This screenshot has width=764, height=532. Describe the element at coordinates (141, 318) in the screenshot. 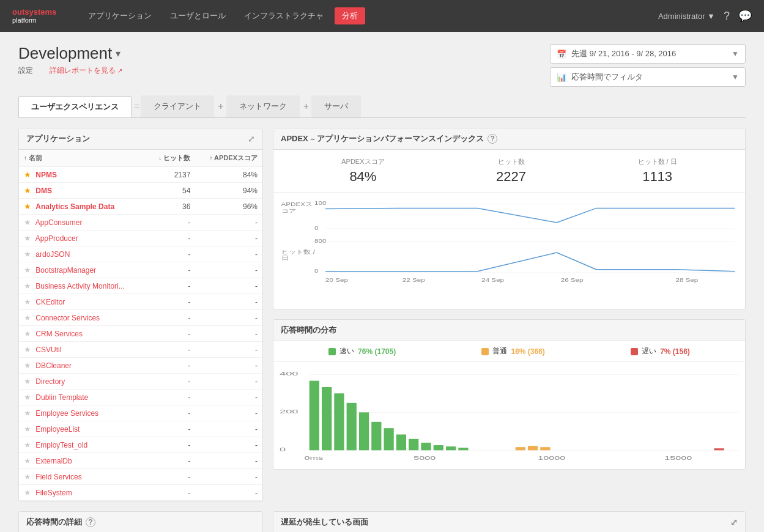

I see `app-table-row: ★ Connector Services - -` at that location.